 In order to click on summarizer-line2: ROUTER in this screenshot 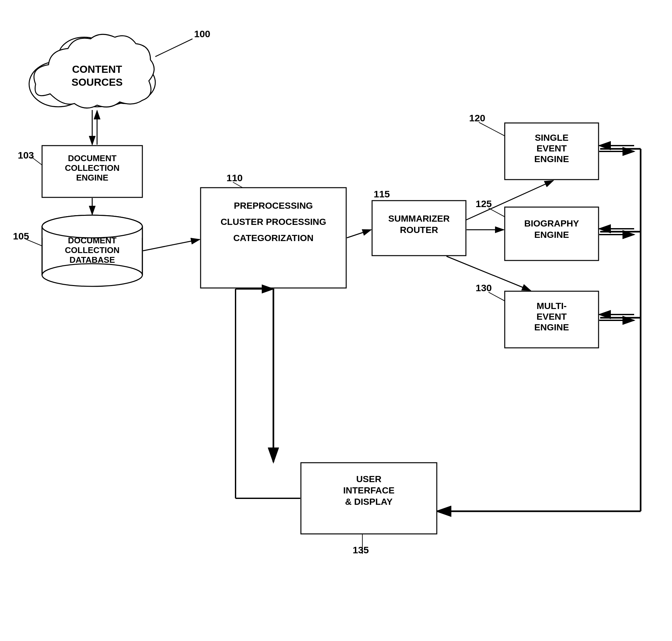, I will do `click(419, 230)`.